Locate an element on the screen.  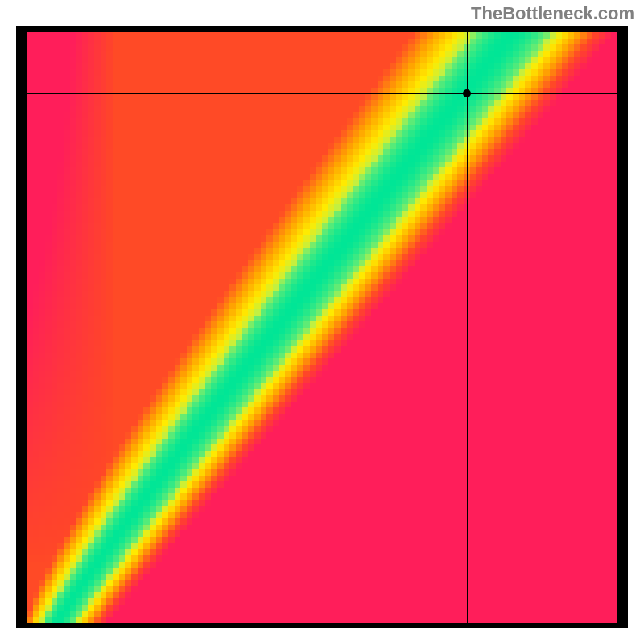
crosshair-horizontal is located at coordinates (322, 93).